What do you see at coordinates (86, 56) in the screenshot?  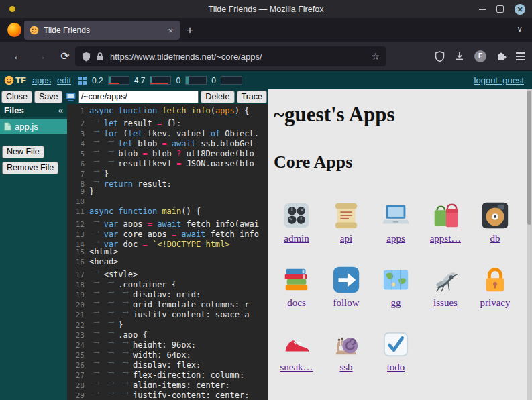 I see `tracking-shield-icon` at bounding box center [86, 56].